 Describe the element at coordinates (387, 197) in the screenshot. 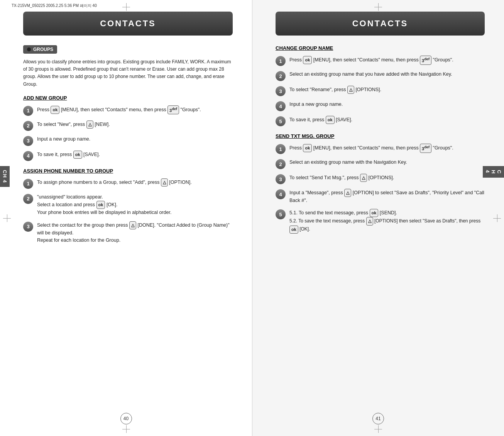

I see `step-text: Input a "Message", press △ [OPTION] to s…` at that location.